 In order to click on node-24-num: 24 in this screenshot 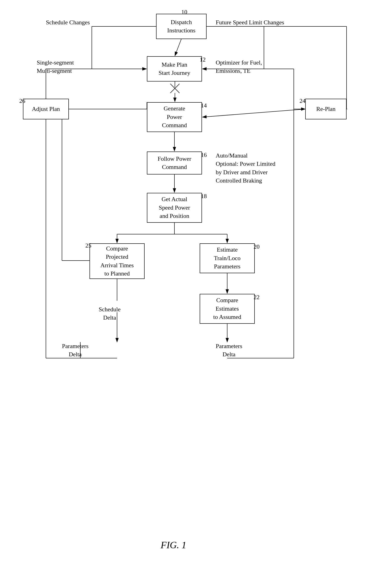, I will do `click(303, 101)`.